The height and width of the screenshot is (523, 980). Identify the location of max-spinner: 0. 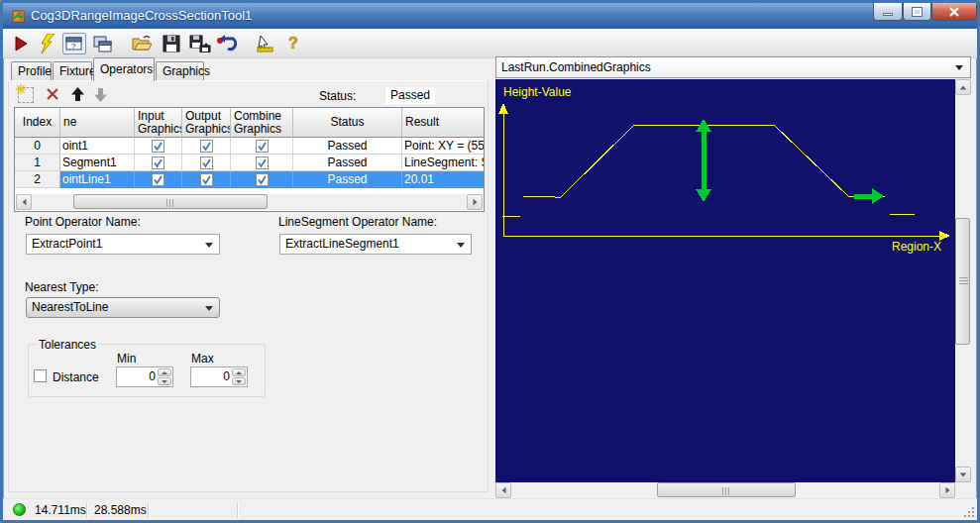
(219, 376).